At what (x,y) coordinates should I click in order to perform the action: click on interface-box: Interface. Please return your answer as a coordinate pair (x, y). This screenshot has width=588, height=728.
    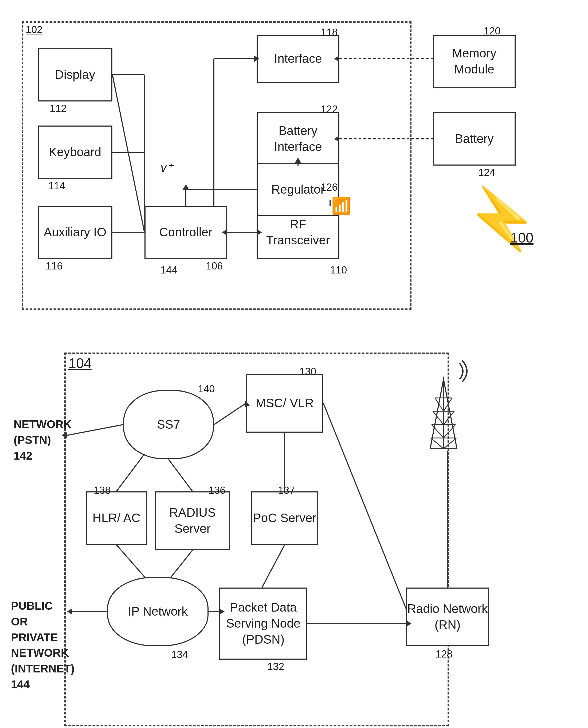
    Looking at the image, I should click on (298, 59).